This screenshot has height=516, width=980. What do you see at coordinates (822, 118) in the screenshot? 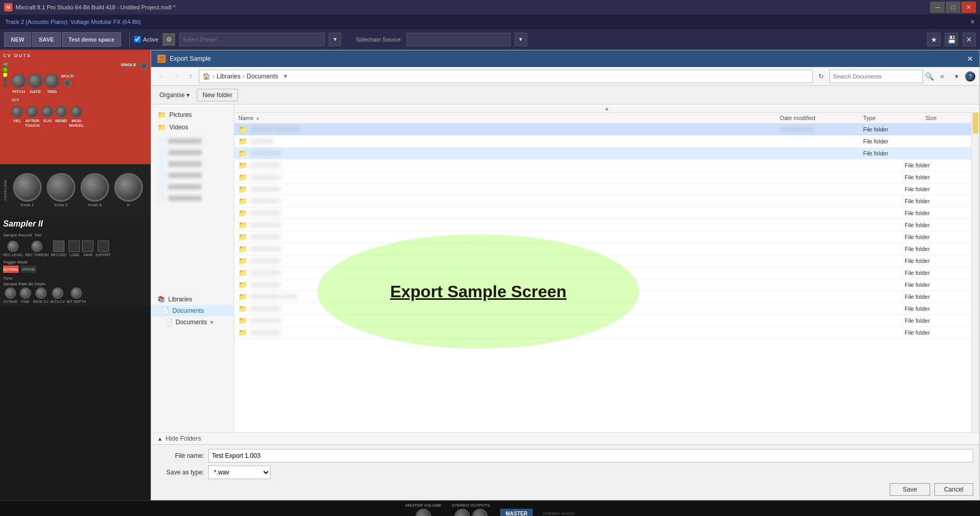
I see `col-header-date: Date modified` at bounding box center [822, 118].